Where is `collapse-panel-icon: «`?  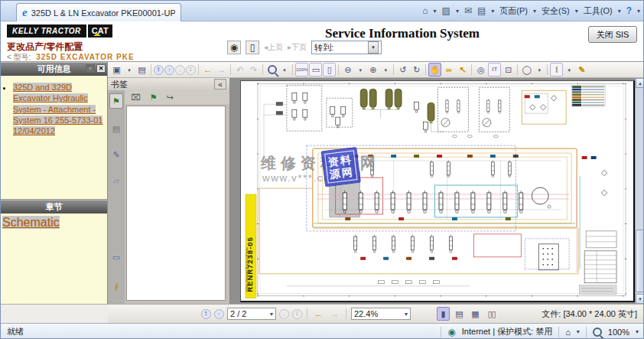
collapse-panel-icon: « is located at coordinates (220, 84).